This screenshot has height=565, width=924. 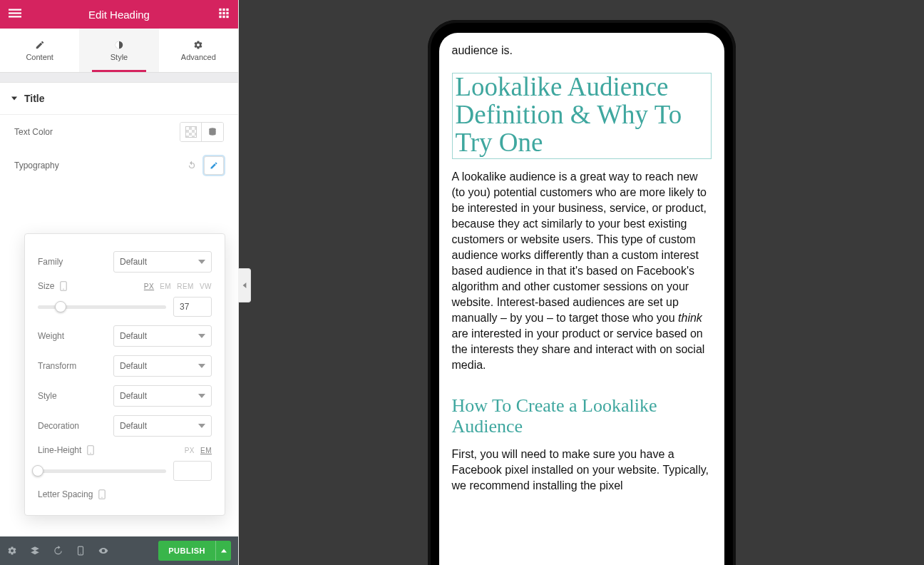 What do you see at coordinates (214, 166) in the screenshot?
I see `typography-edit-button` at bounding box center [214, 166].